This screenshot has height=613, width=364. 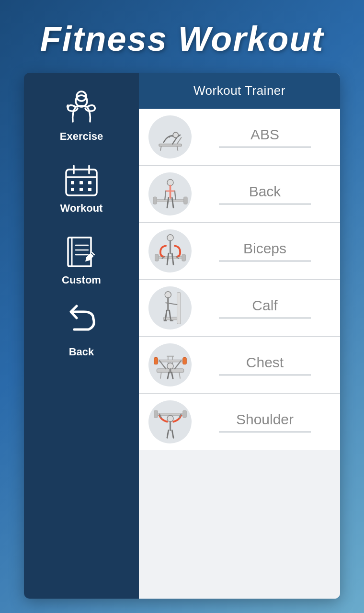 What do you see at coordinates (81, 331) in the screenshot?
I see `sidebar-item-back: Back` at bounding box center [81, 331].